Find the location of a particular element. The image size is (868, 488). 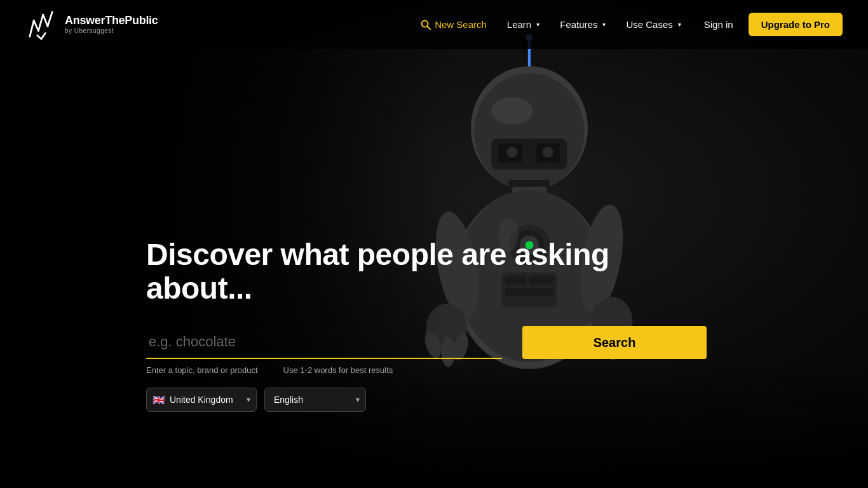

language-select: English French German Spanish Italian is located at coordinates (315, 400).